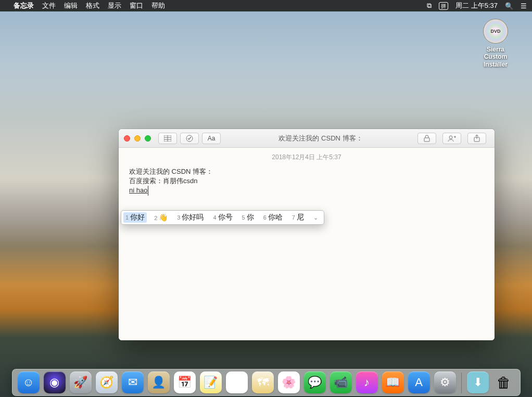 The image size is (532, 397). Describe the element at coordinates (248, 217) in the screenshot. I see `ime-candidate: 5你` at that location.